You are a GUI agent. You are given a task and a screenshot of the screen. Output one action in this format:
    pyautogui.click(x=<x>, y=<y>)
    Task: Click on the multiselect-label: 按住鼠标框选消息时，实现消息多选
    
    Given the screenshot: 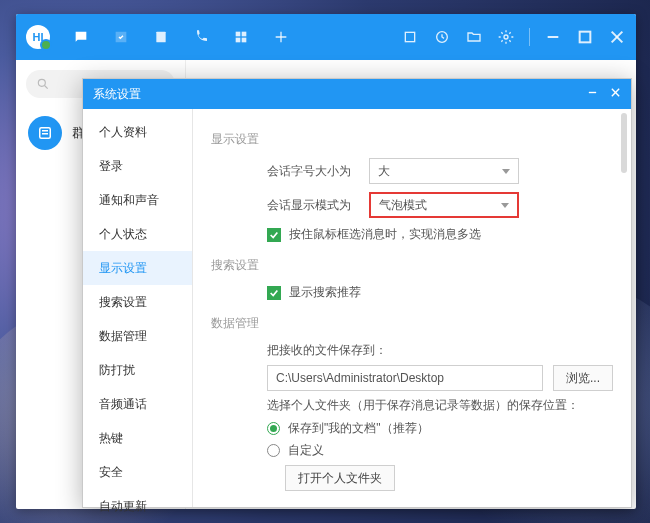 What is the action you would take?
    pyautogui.click(x=385, y=234)
    